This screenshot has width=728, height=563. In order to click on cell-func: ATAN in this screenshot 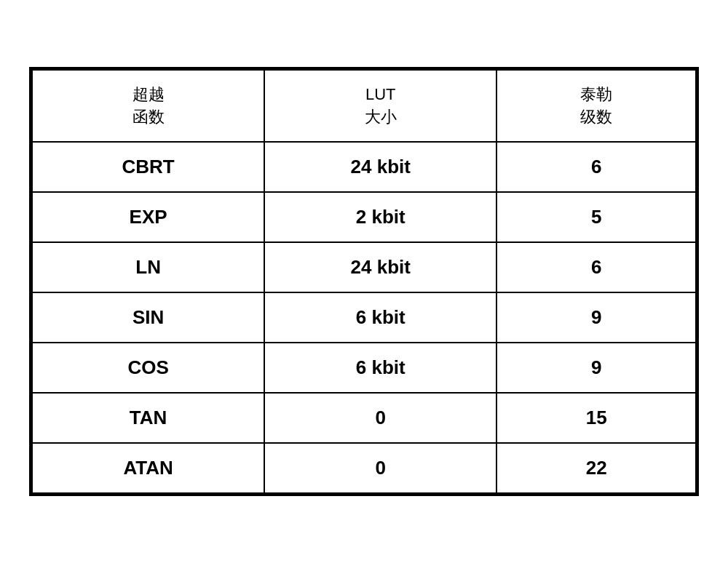, I will do `click(149, 468)`.